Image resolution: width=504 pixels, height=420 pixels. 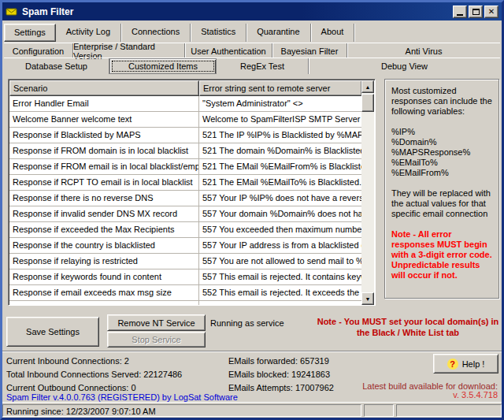 I want to click on connection-stats: Current Inbound Connections: 2 Total Inb…, so click(x=94, y=375).